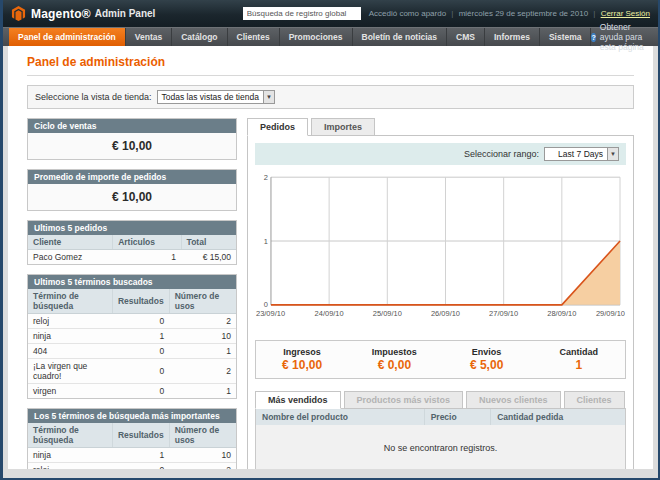 The width and height of the screenshot is (660, 480). Describe the element at coordinates (132, 282) in the screenshot. I see `card-title: Ultimos 5 términos buscados` at that location.